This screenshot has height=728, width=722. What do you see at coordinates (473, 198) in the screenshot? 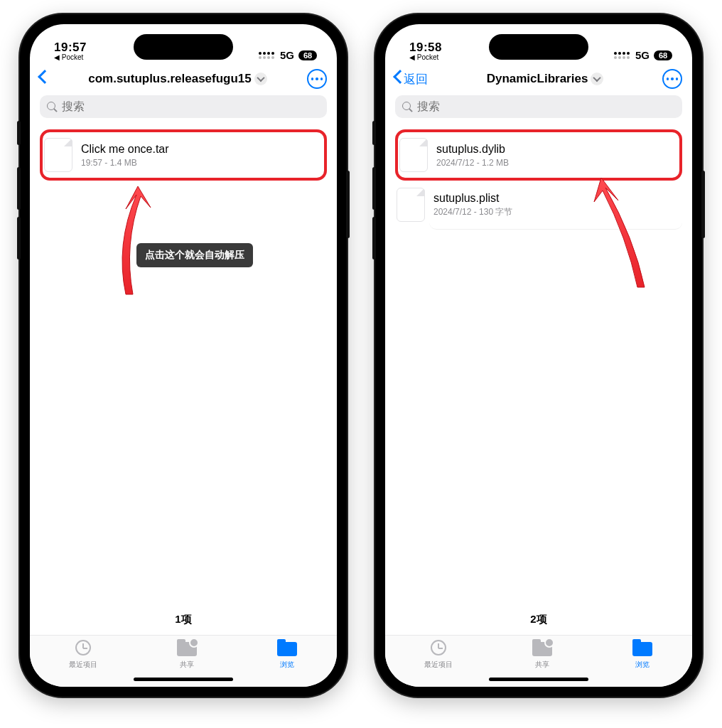
I see `file-name: sutuplus.plist` at bounding box center [473, 198].